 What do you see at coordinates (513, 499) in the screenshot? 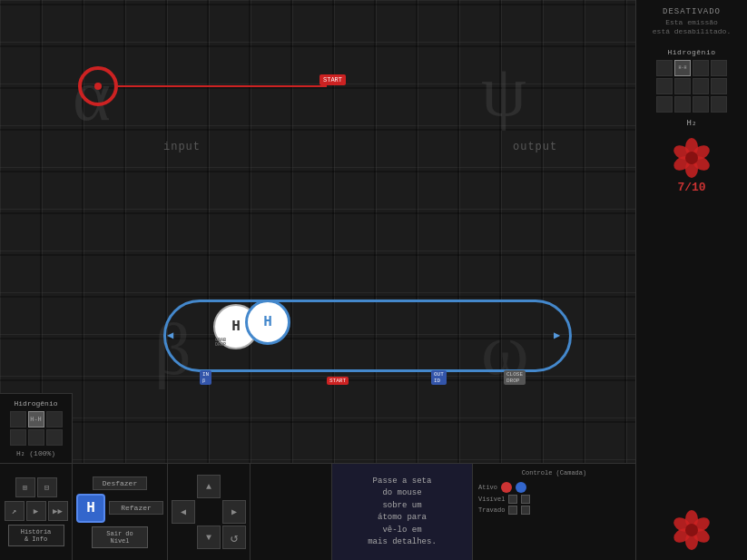
I see `visivel-checkbox` at bounding box center [513, 499].